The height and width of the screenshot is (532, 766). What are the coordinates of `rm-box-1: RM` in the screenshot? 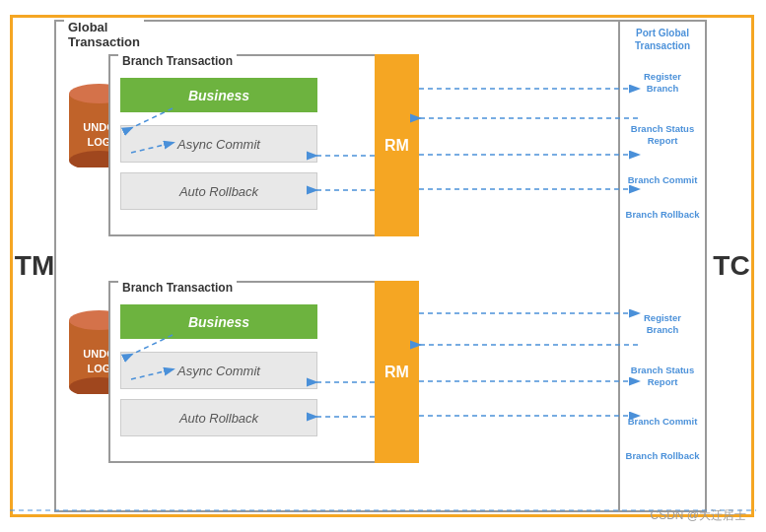 It's located at (396, 146).